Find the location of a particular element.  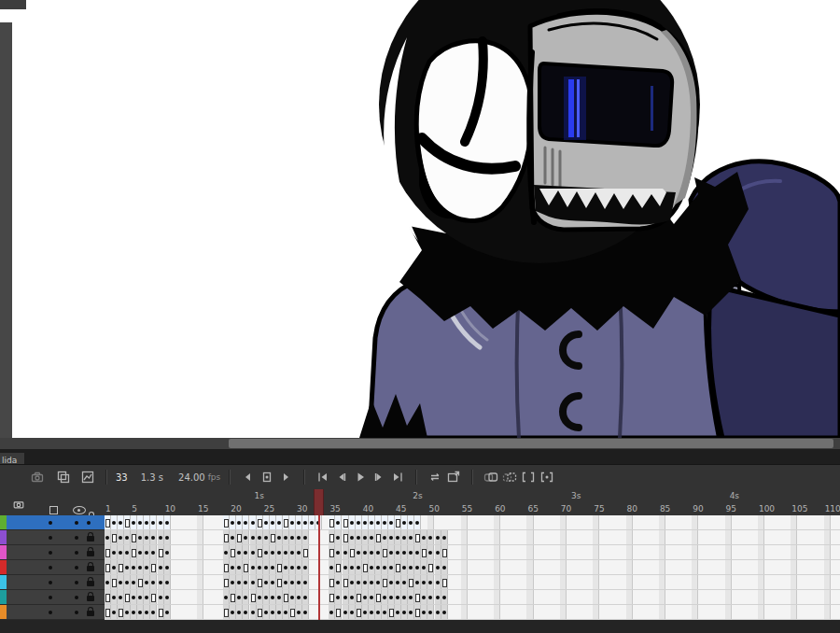

center-frame-icon is located at coordinates (267, 477).